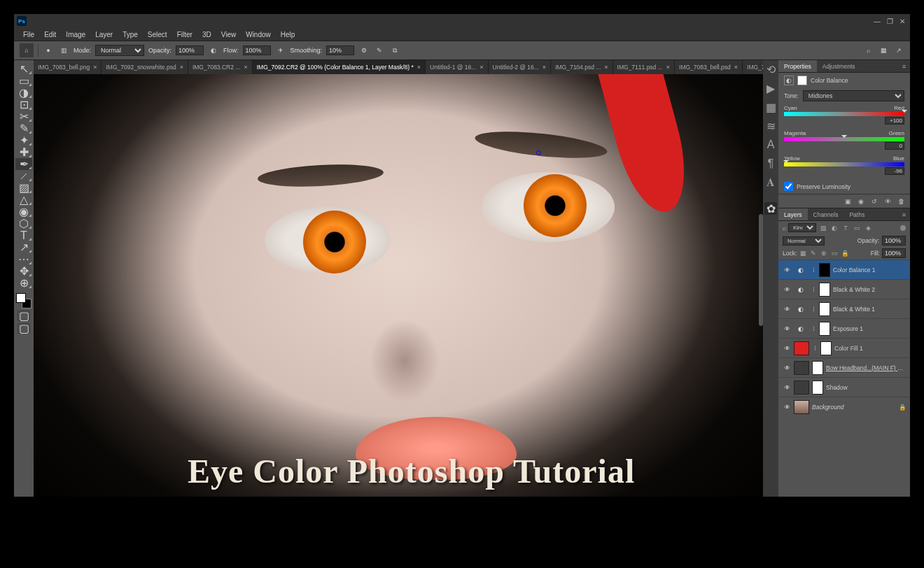 This screenshot has height=568, width=924. What do you see at coordinates (844, 114) in the screenshot?
I see `cyan-red-slider` at bounding box center [844, 114].